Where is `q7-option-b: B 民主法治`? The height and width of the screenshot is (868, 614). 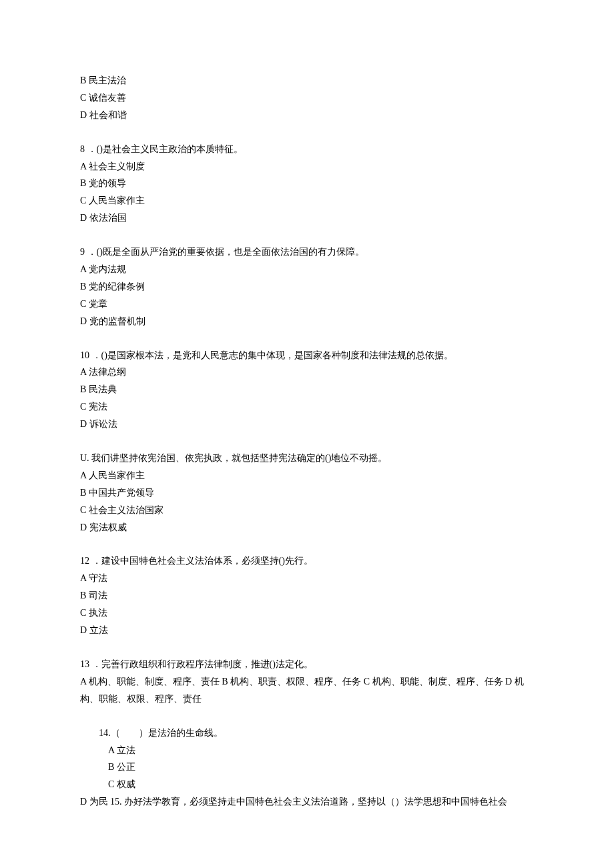 q7-option-b: B 民主法治 is located at coordinates (307, 81).